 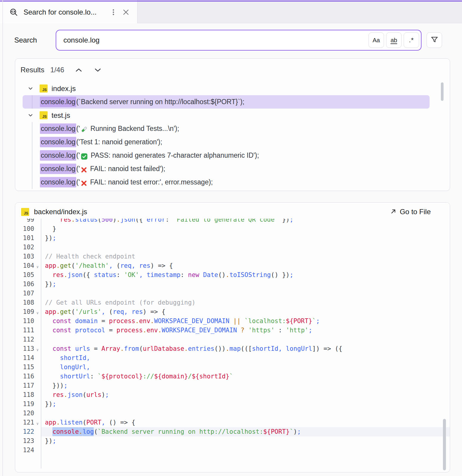 I want to click on code-line-content: console.log(`Backend server running on h…, so click(x=245, y=432).